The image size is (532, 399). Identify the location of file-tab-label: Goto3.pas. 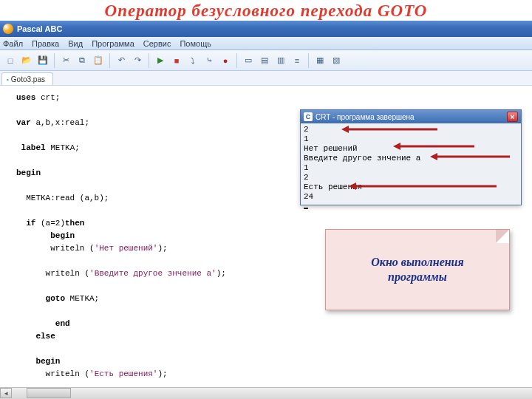
(28, 80).